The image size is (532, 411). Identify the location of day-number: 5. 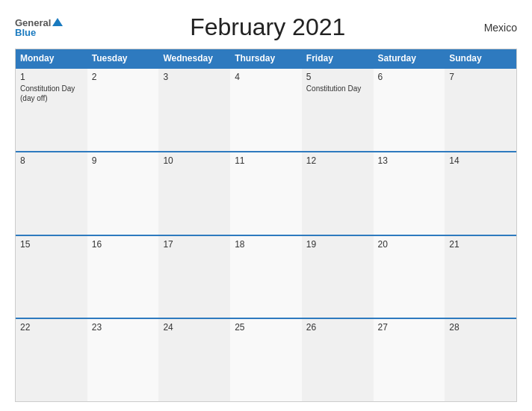
(338, 77).